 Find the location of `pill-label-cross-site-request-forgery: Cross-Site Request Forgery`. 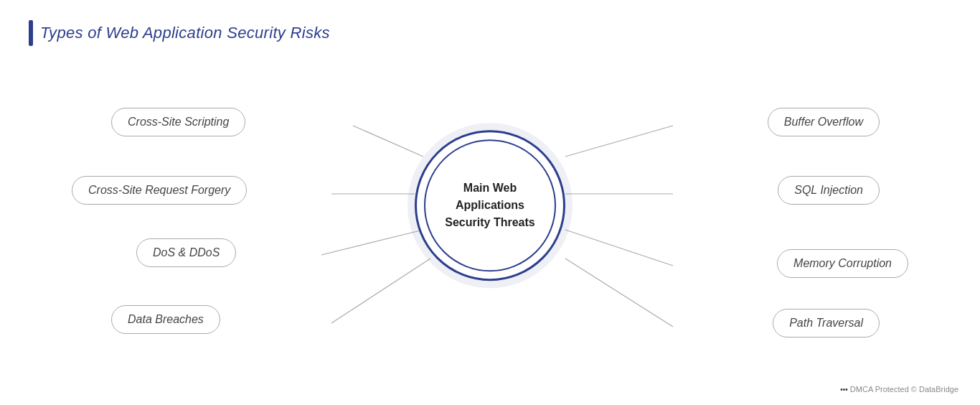

pill-label-cross-site-request-forgery: Cross-Site Request Forgery is located at coordinates (159, 190).